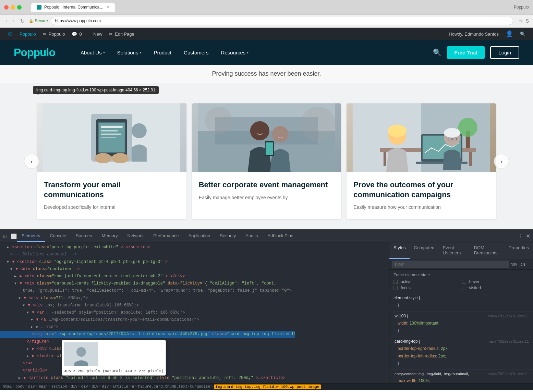 The image size is (533, 392). I want to click on force-hover-checkbox, so click(464, 282).